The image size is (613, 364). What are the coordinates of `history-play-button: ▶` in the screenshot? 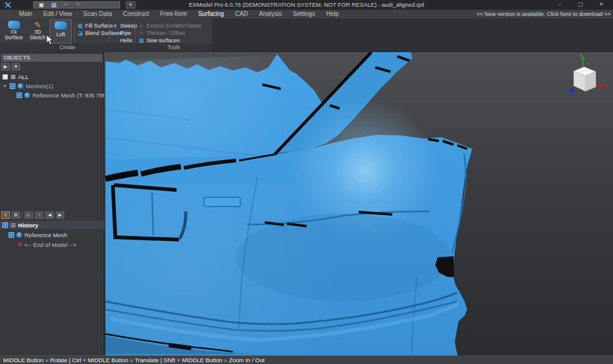 It's located at (29, 215).